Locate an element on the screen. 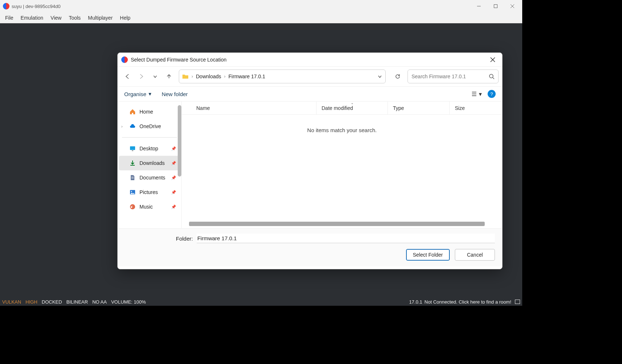 The image size is (622, 364). menu-file: File is located at coordinates (9, 18).